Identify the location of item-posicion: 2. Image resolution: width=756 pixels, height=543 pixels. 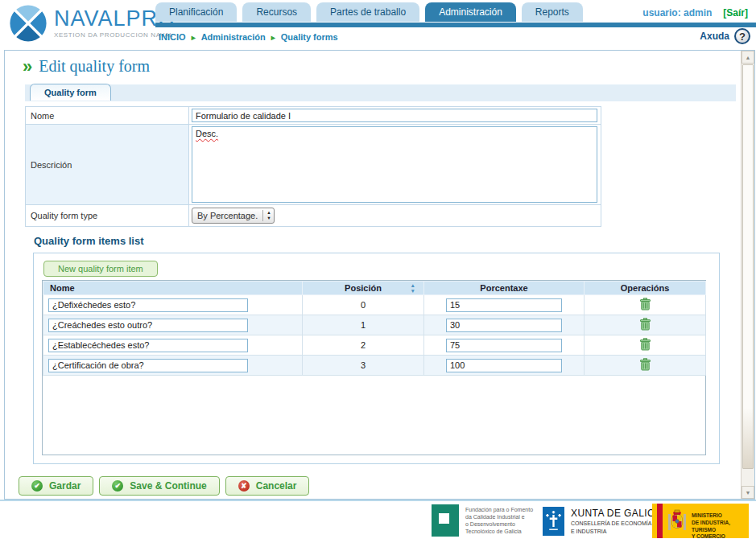
(364, 346).